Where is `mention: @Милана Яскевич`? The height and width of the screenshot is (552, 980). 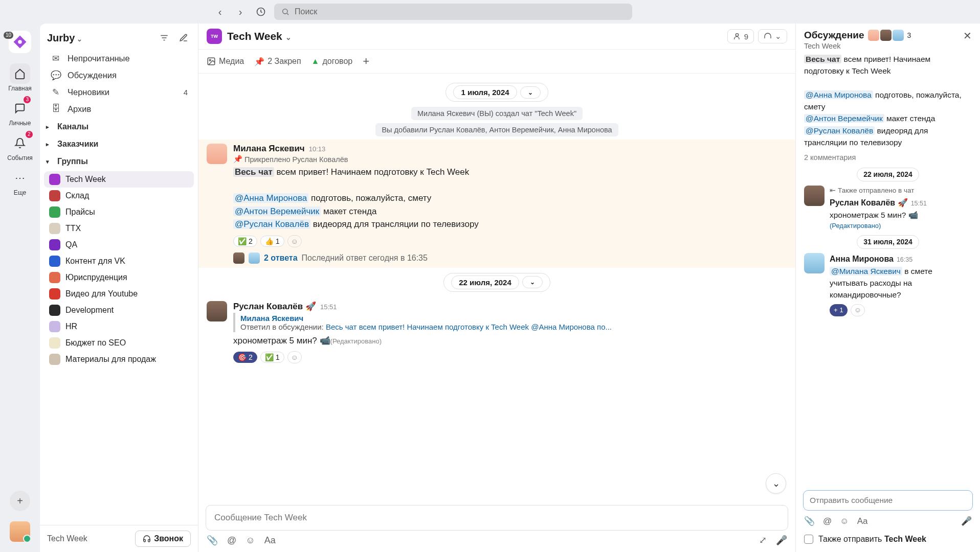
mention: @Милана Яскевич is located at coordinates (866, 271).